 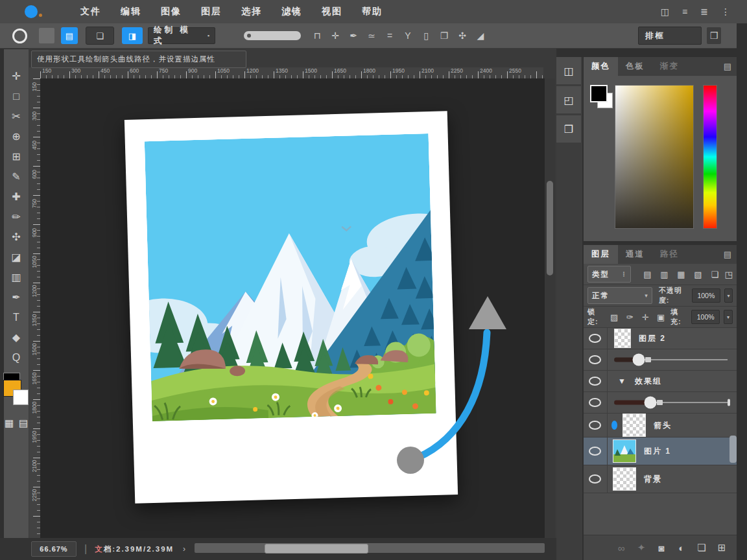 What do you see at coordinates (669, 254) in the screenshot?
I see `tab-paths: 路径` at bounding box center [669, 254].